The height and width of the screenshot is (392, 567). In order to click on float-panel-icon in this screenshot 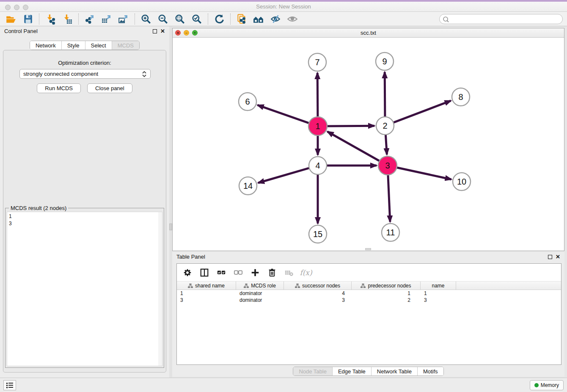, I will do `click(155, 31)`.